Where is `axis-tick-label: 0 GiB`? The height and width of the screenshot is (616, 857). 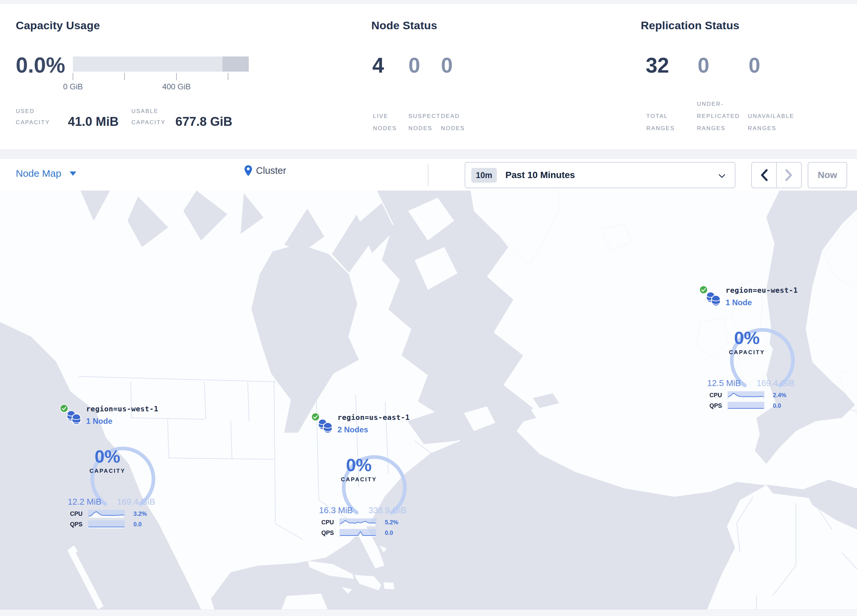
axis-tick-label: 0 GiB is located at coordinates (73, 87).